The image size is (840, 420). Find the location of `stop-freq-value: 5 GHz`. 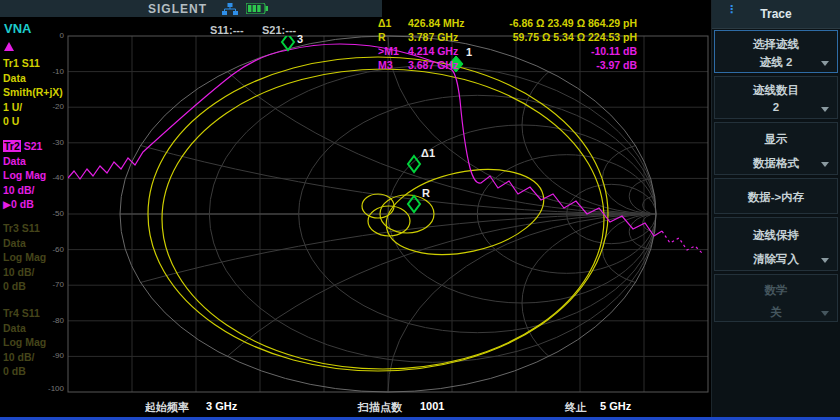

stop-freq-value: 5 GHz is located at coordinates (616, 406).